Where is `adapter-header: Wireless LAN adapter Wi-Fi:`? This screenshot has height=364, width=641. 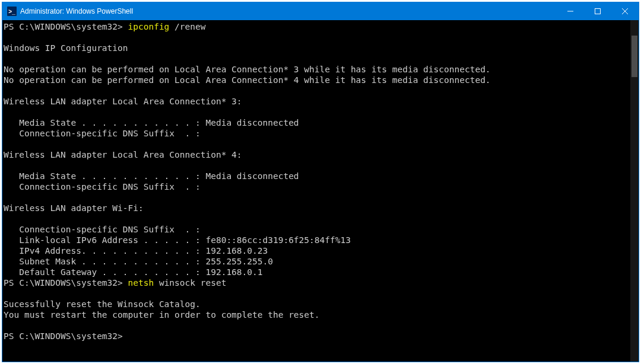
adapter-header: Wireless LAN adapter Wi-Fi: is located at coordinates (74, 208).